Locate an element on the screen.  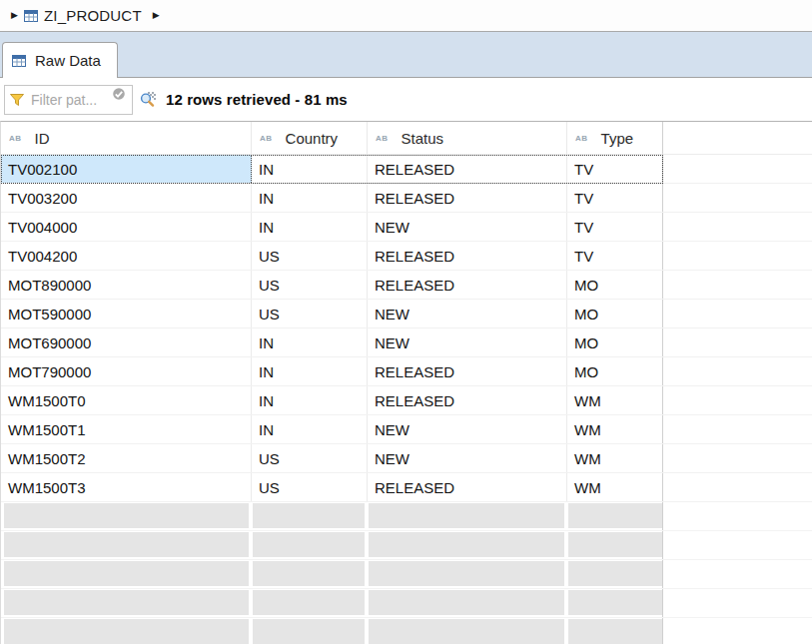
breadcrumb-expand-arrow-icon: ▶ is located at coordinates (14, 16).